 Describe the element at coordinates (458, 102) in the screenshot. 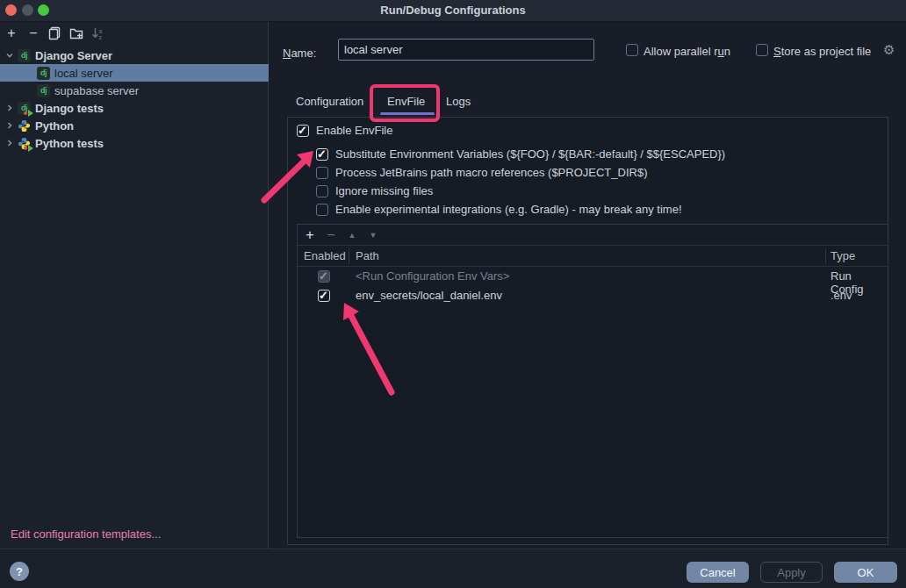

I see `tab-logs: Logs` at that location.